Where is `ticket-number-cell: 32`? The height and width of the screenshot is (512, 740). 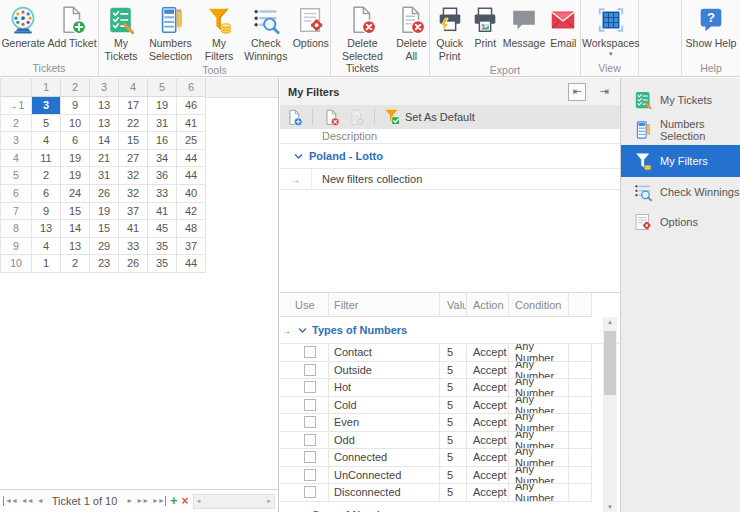
ticket-number-cell: 32 is located at coordinates (134, 176).